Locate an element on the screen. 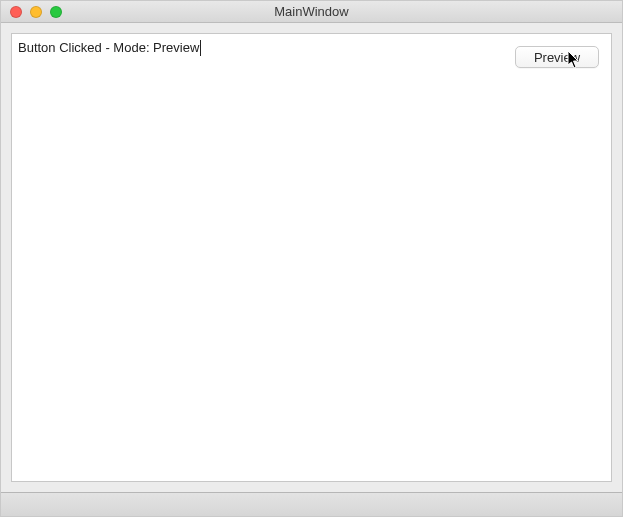 The image size is (623, 517). preview-button: Preview is located at coordinates (557, 57).